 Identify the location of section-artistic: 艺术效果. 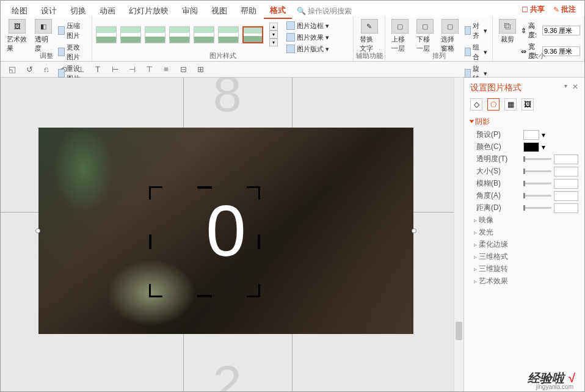
(526, 281).